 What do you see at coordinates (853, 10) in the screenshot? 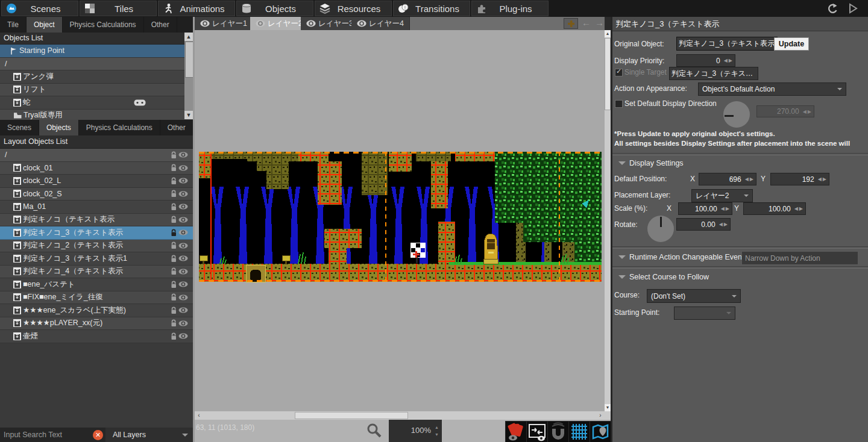
I see `play-icon` at bounding box center [853, 10].